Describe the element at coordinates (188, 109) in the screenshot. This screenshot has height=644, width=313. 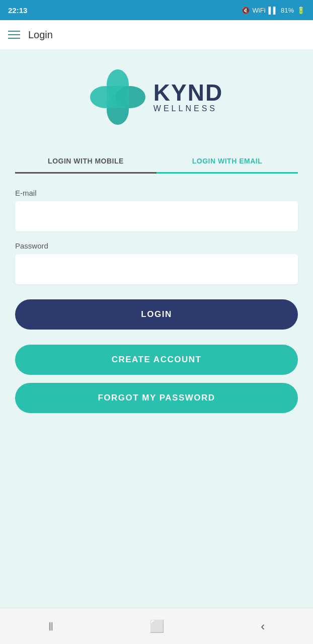
I see `brand-sub: WELLNESS` at that location.